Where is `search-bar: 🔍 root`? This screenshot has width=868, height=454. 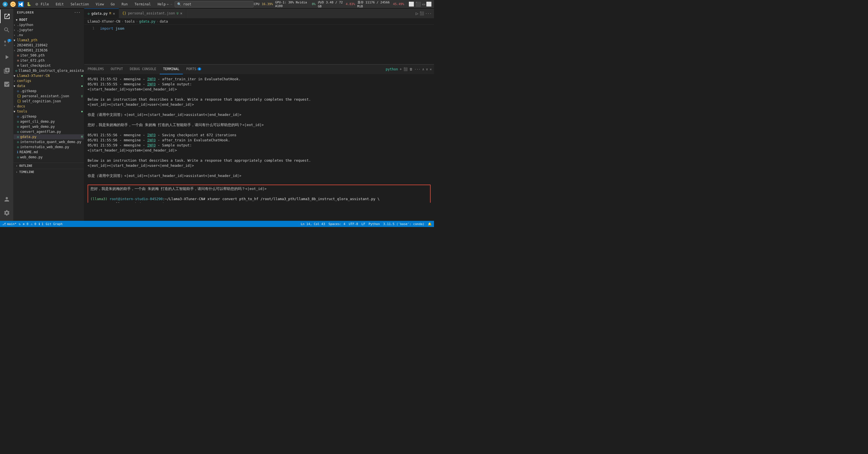
search-bar: 🔍 root is located at coordinates (214, 4).